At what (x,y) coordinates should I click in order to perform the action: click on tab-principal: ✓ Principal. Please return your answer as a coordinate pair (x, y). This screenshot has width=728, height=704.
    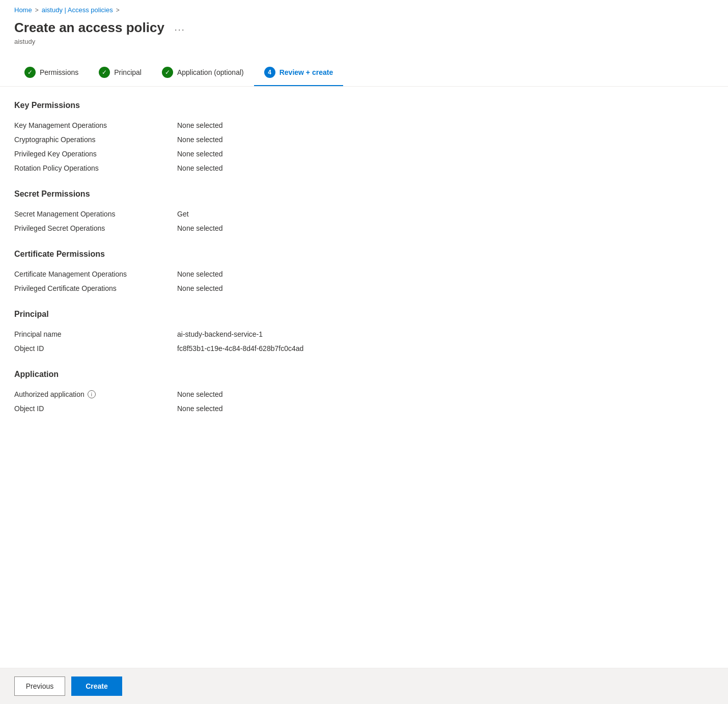
    Looking at the image, I should click on (120, 74).